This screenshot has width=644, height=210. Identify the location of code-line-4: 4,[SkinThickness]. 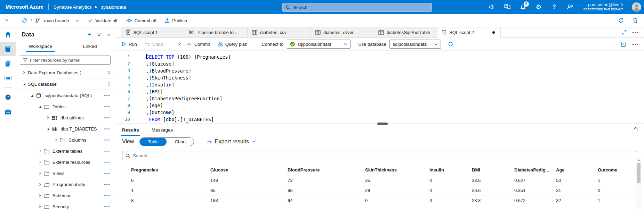
(379, 78).